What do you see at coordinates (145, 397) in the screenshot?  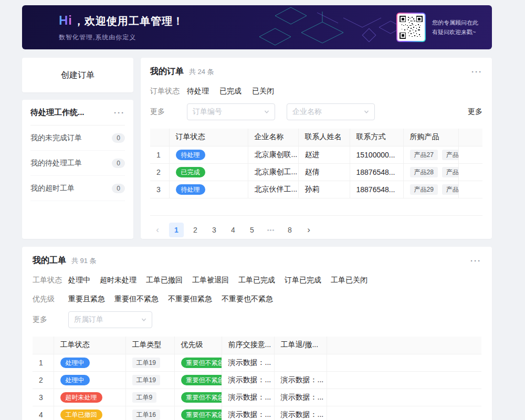 I see `ticket-type-tag: 工单9` at bounding box center [145, 397].